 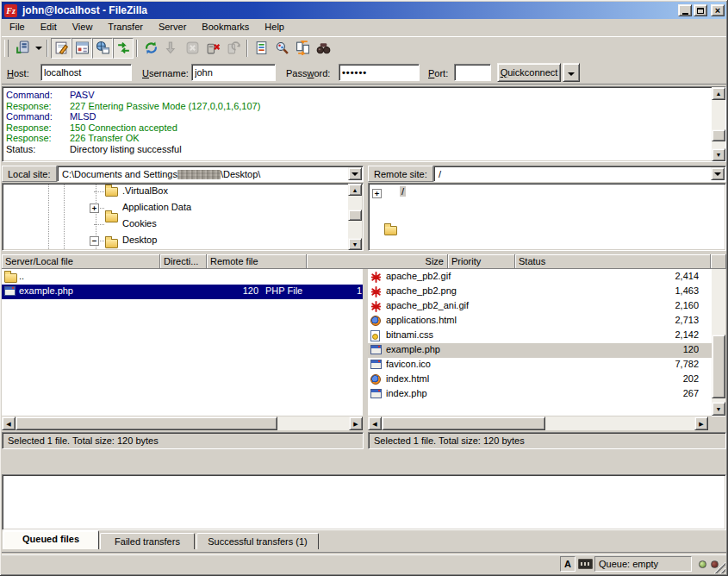 What do you see at coordinates (719, 135) in the screenshot?
I see `log-scrollbar-thumb` at bounding box center [719, 135].